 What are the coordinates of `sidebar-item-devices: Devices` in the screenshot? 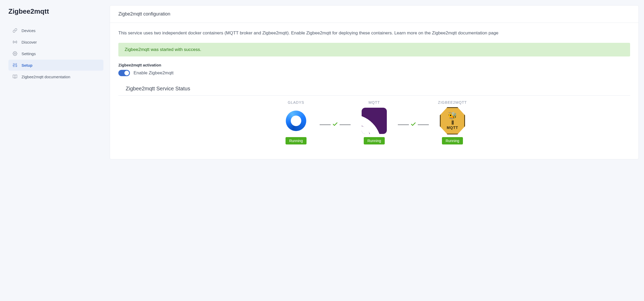 It's located at (56, 30).